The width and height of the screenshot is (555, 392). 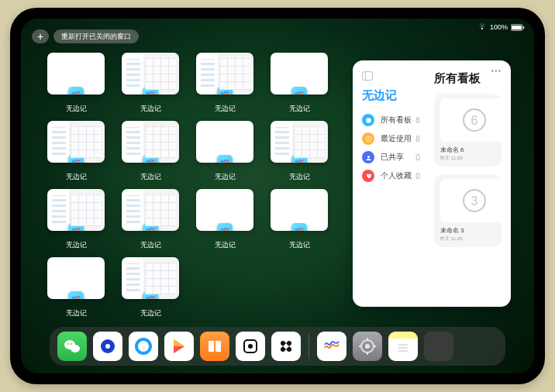 What do you see at coordinates (518, 28) in the screenshot?
I see `battery-icon` at bounding box center [518, 28].